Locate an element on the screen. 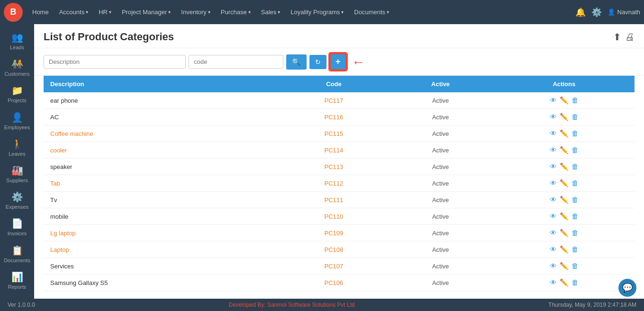 This screenshot has width=644, height=311. sidebar-expenses-label: Expenses is located at coordinates (17, 207).